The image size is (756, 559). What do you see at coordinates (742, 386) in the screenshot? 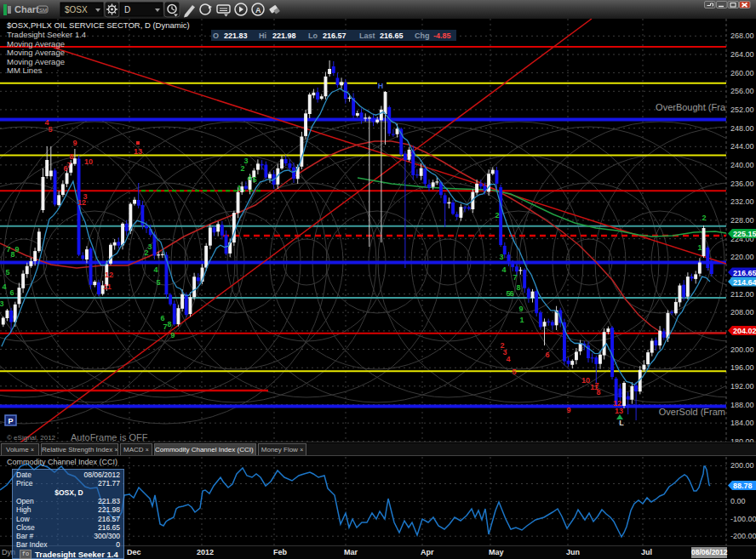
I see `svg-text: 192.00` at bounding box center [742, 386].